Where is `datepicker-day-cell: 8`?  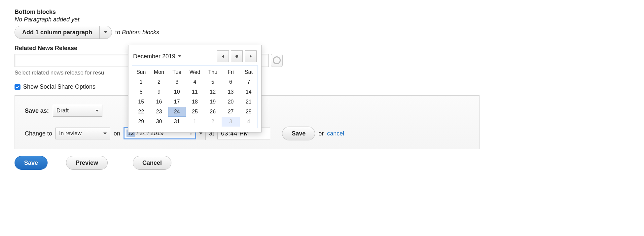
datepicker-day-cell: 8 is located at coordinates (141, 92).